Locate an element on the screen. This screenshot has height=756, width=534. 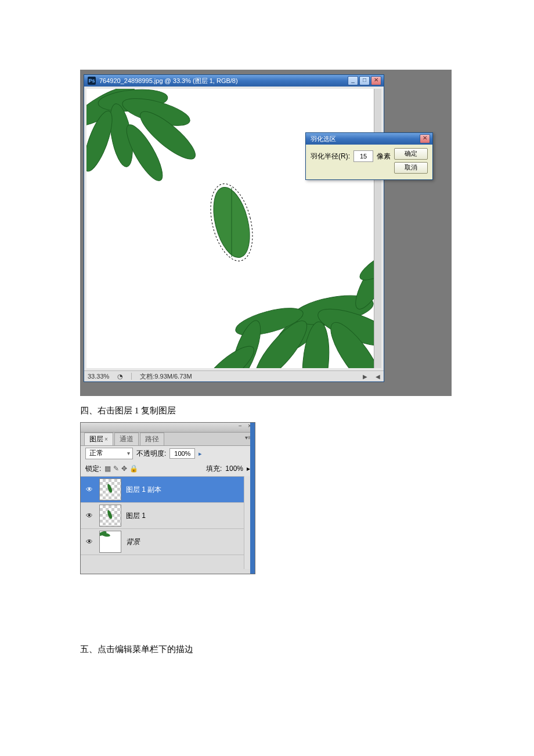
leaves-bottom-right is located at coordinates (287, 301).